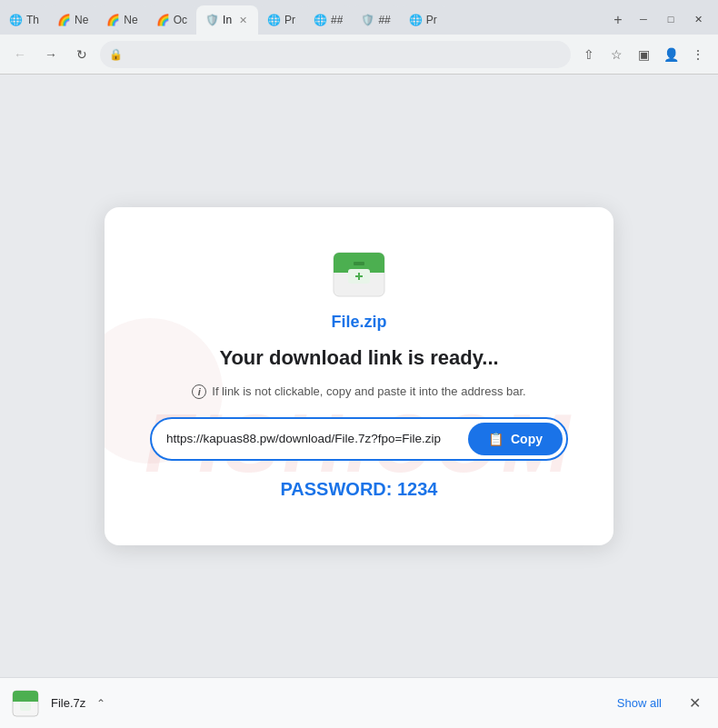 This screenshot has height=728, width=718. What do you see at coordinates (359, 703) in the screenshot?
I see `download-bar: File.7z ⌃ Show all ✕` at bounding box center [359, 703].